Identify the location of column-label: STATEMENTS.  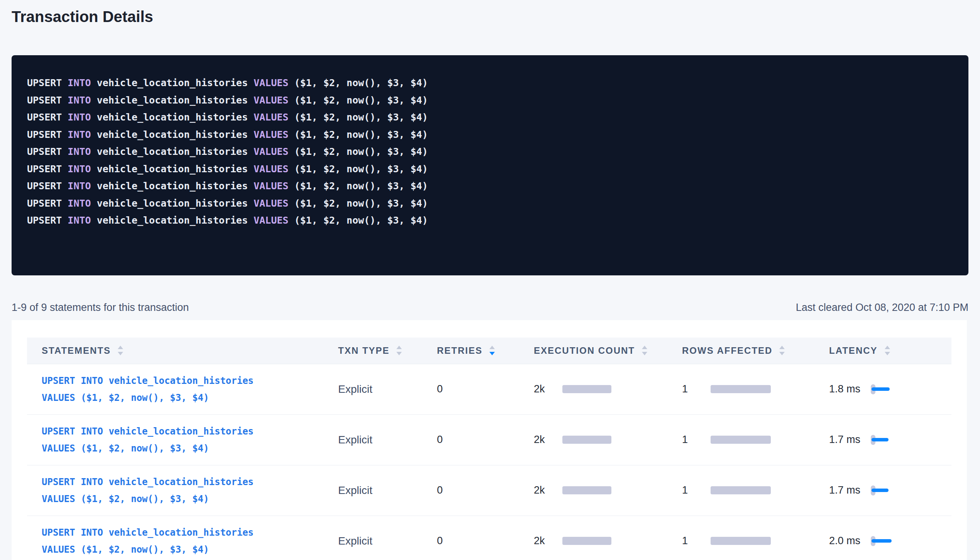
(76, 351).